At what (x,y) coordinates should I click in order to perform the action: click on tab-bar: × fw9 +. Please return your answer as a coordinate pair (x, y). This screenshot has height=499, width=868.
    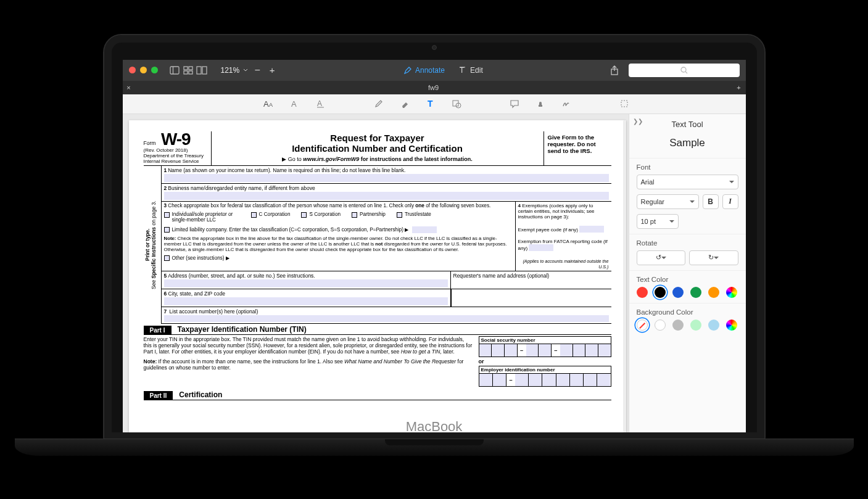
    Looking at the image, I should click on (434, 88).